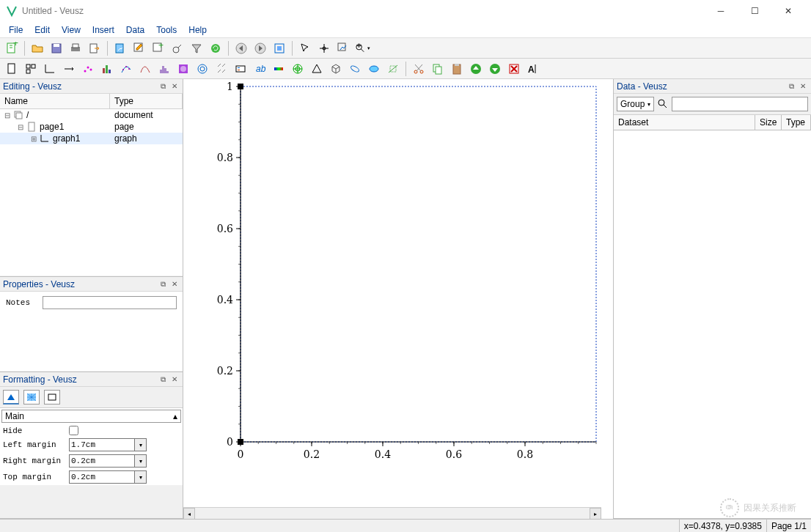  Describe the element at coordinates (755, 11) in the screenshot. I see `window-controls: ─ ☐ ✕` at that location.